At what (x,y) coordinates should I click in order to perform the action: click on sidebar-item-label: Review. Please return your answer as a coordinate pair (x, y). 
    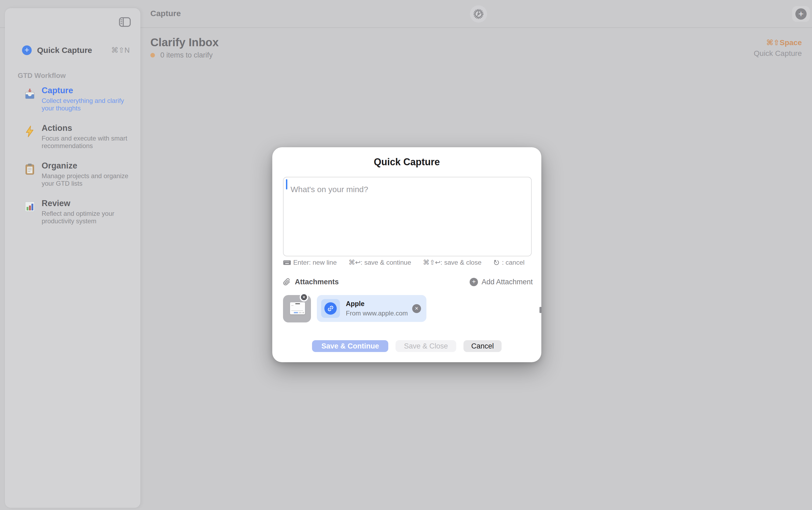
    Looking at the image, I should click on (87, 203).